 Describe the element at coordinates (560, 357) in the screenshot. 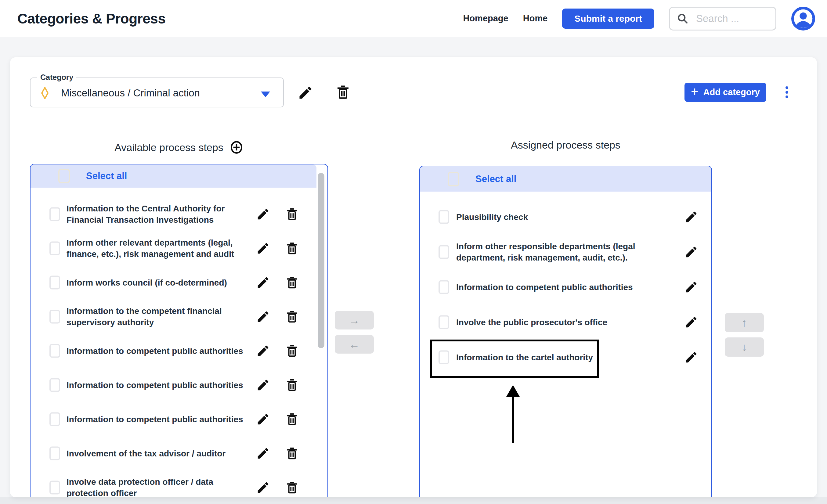

I see `list-item-label: Information to the cartel authority` at that location.